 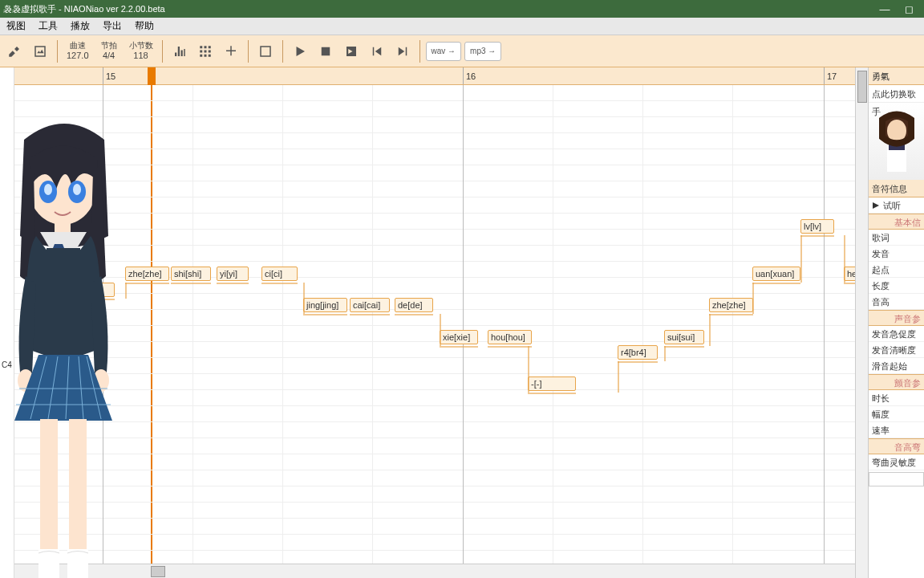 I want to click on v-scrollbar-thumb, so click(x=862, y=87).